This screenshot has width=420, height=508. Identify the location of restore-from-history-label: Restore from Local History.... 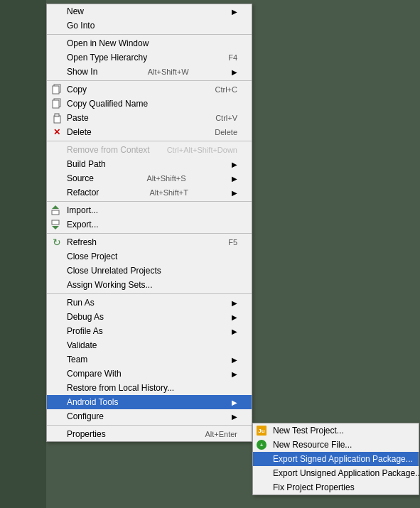
(121, 388).